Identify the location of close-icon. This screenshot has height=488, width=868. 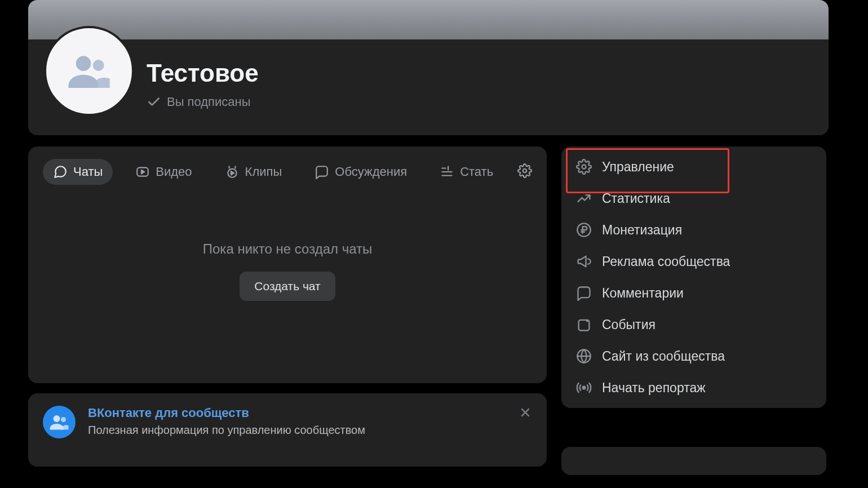
(525, 412).